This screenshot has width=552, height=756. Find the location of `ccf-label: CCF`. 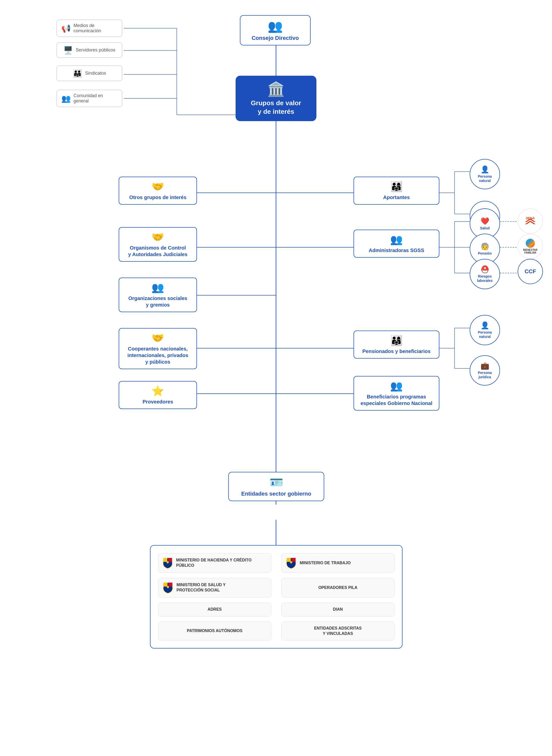

ccf-label: CCF is located at coordinates (530, 271).